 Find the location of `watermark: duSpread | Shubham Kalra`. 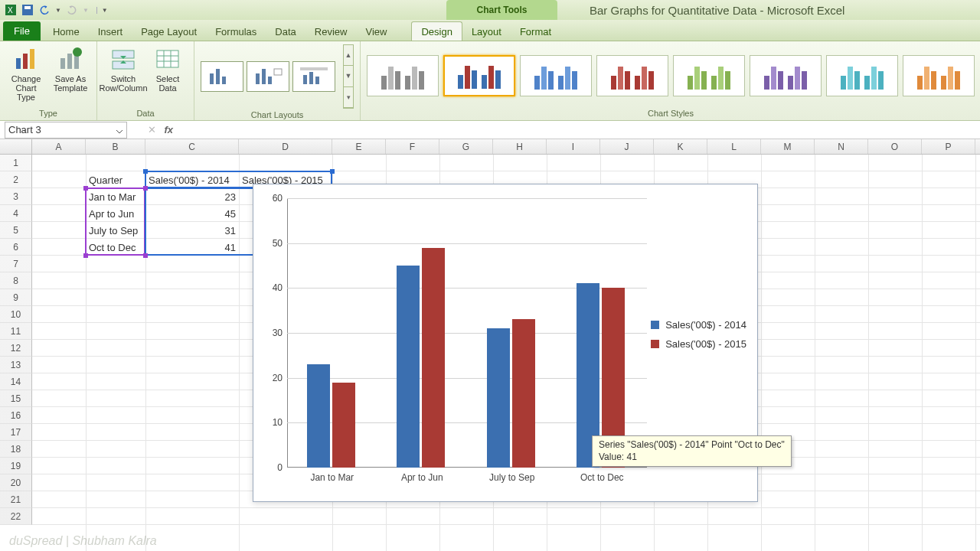

watermark: duSpread | Shubham Kalra is located at coordinates (83, 541).